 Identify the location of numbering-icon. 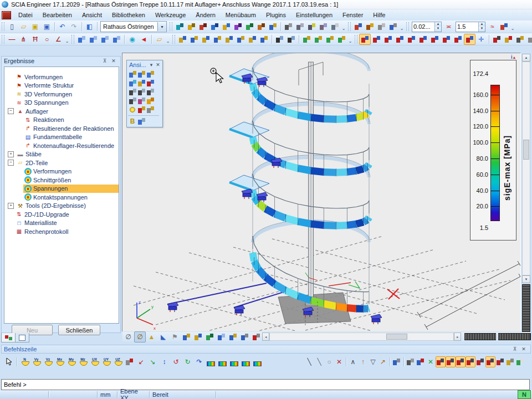
(393, 27).